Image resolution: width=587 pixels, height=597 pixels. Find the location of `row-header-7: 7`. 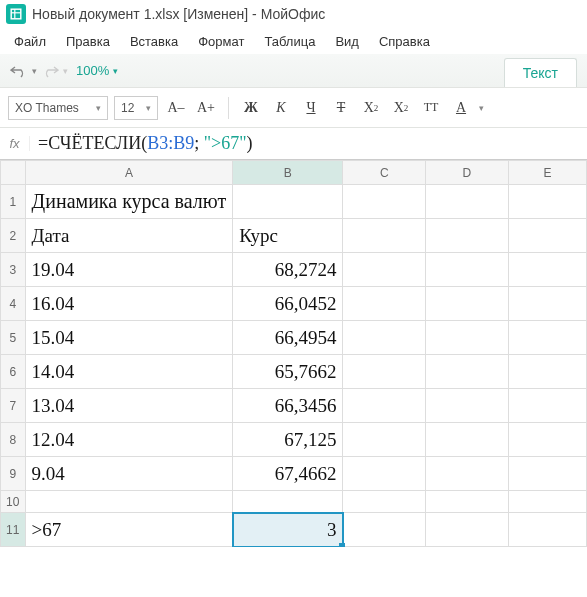

row-header-7: 7 is located at coordinates (14, 406).